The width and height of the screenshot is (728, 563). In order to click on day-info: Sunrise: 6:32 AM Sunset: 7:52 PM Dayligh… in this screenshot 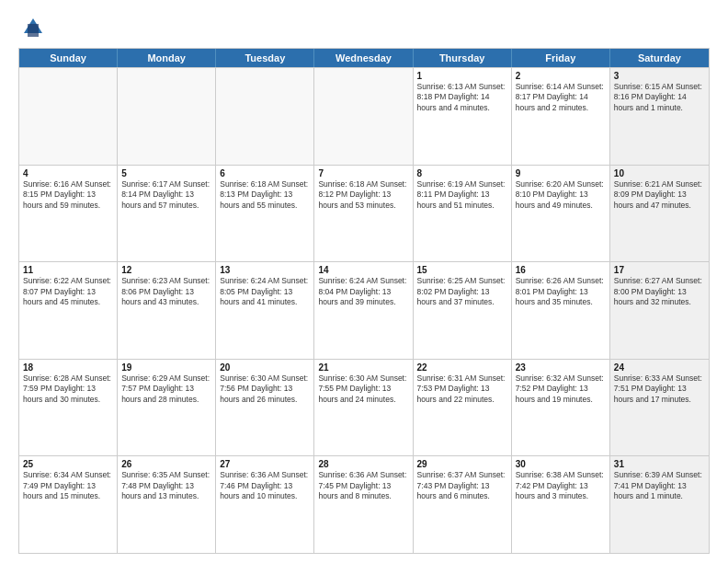, I will do `click(561, 389)`.